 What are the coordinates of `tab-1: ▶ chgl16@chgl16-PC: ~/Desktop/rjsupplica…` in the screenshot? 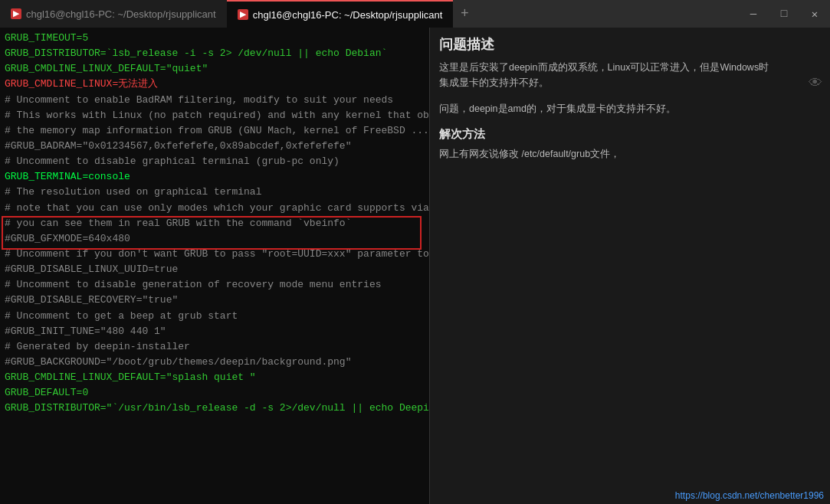 It's located at (113, 14).